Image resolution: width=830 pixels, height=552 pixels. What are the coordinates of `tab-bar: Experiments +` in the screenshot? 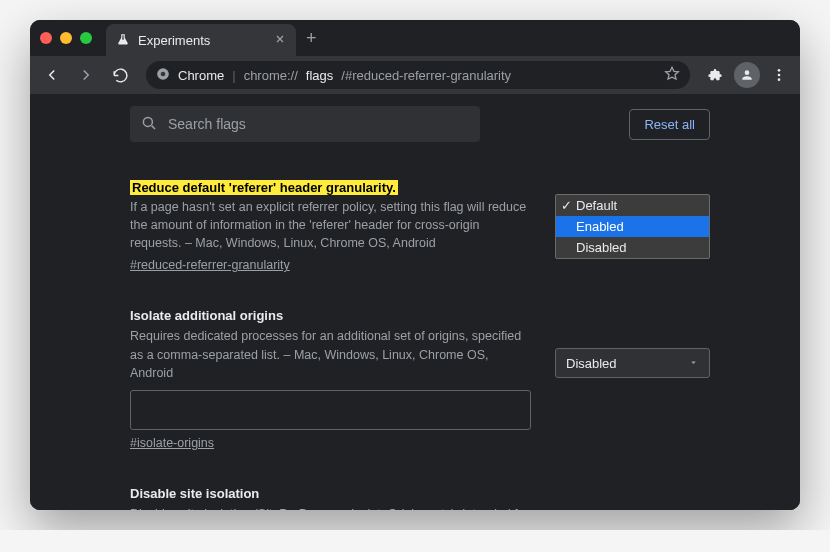 It's located at (415, 38).